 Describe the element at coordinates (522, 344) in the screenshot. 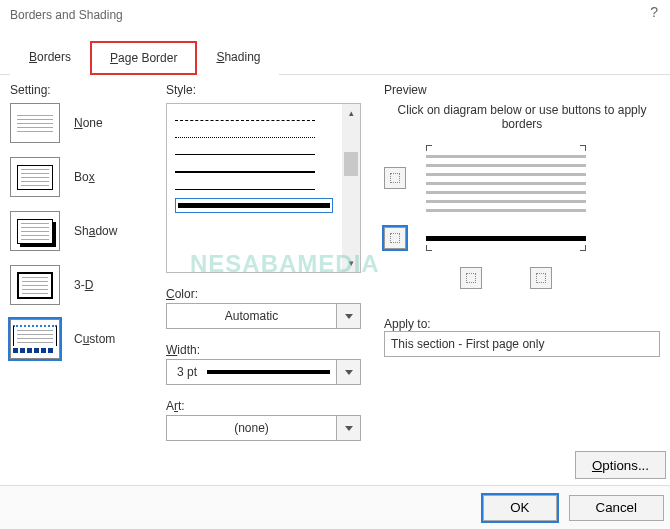

I see `apply-to-select: This section - First page only` at that location.